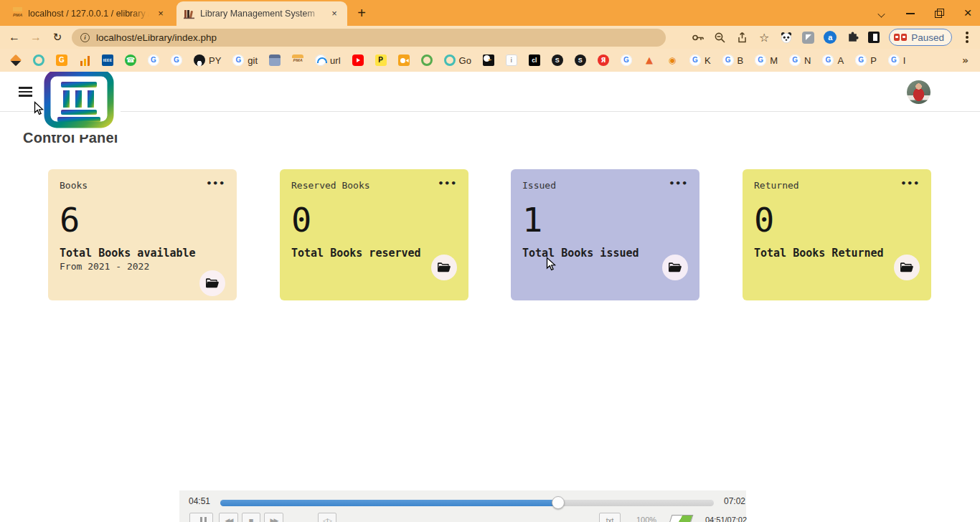  What do you see at coordinates (36, 37) in the screenshot?
I see `forward-button` at bounding box center [36, 37].